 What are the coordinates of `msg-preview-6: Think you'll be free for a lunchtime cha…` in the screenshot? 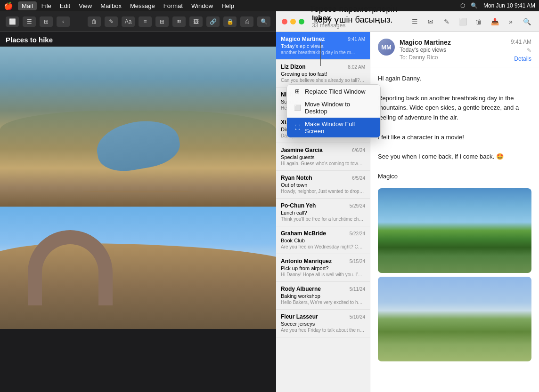 It's located at (323, 219).